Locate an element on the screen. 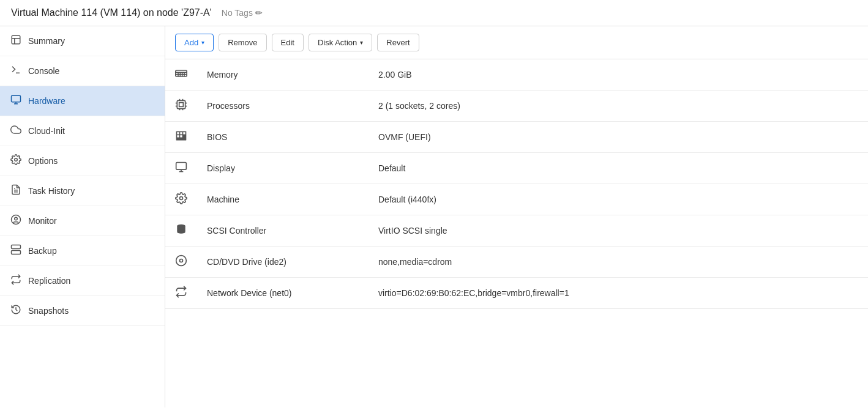 The height and width of the screenshot is (416, 868). hw-name-3: Display is located at coordinates (283, 169).